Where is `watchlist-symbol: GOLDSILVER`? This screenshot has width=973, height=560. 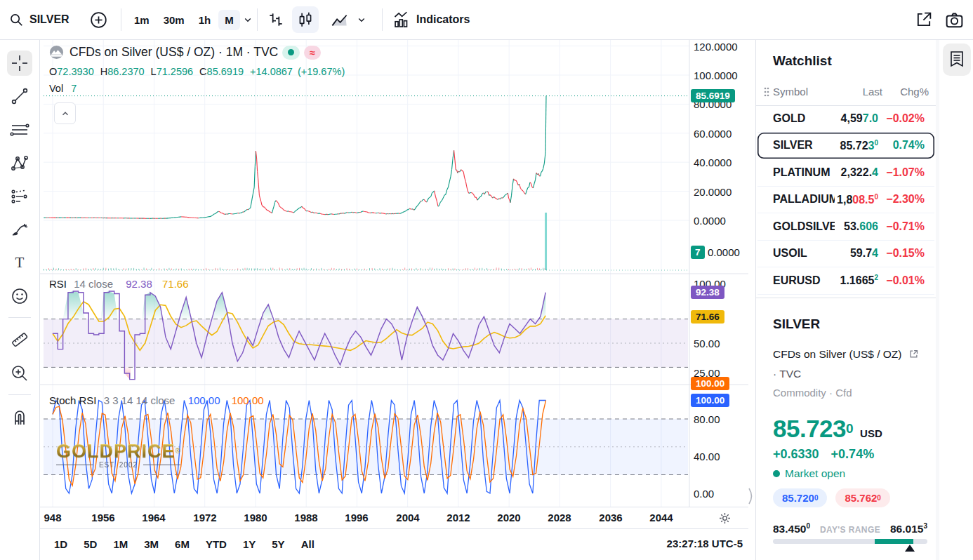 watchlist-symbol: GOLDSILVER is located at coordinates (804, 227).